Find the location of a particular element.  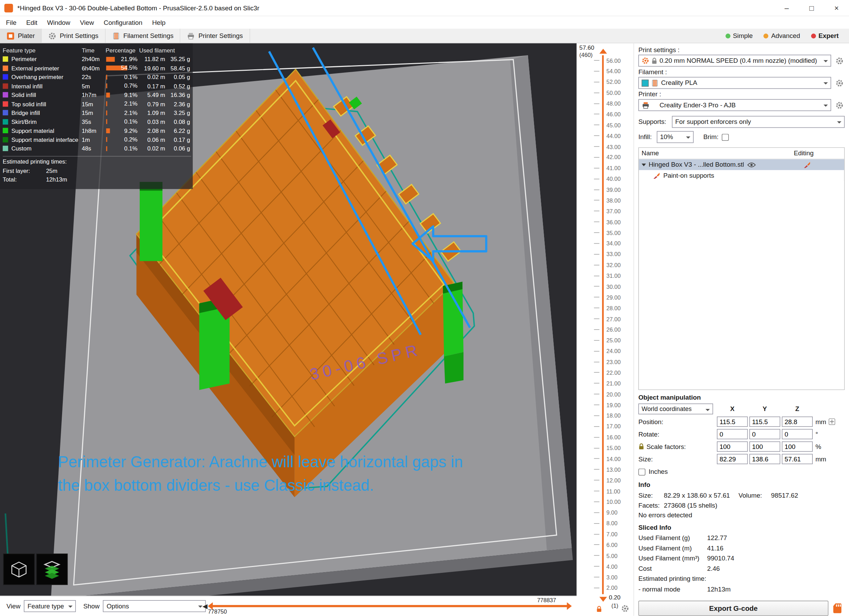

close-button: × is located at coordinates (837, 8).